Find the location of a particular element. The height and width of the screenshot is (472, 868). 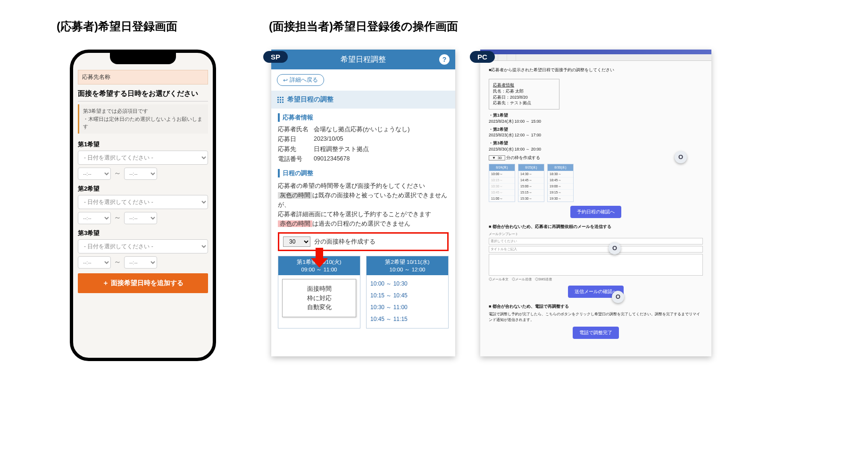

pref2-date-select: - 日付を選択してください - is located at coordinates (143, 202).